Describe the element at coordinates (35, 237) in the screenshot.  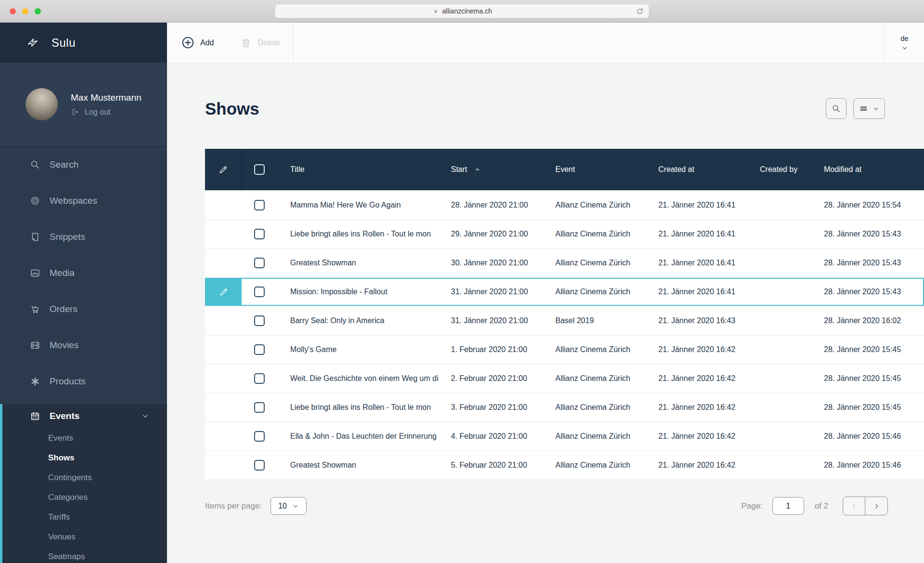
I see `snippets-icon` at that location.